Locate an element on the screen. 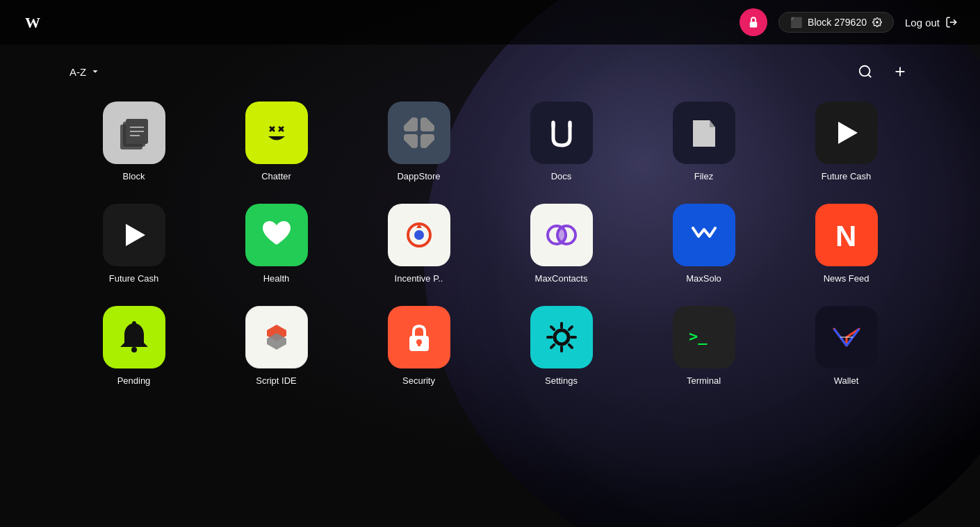  app-icon-maxsolo is located at coordinates (704, 235).